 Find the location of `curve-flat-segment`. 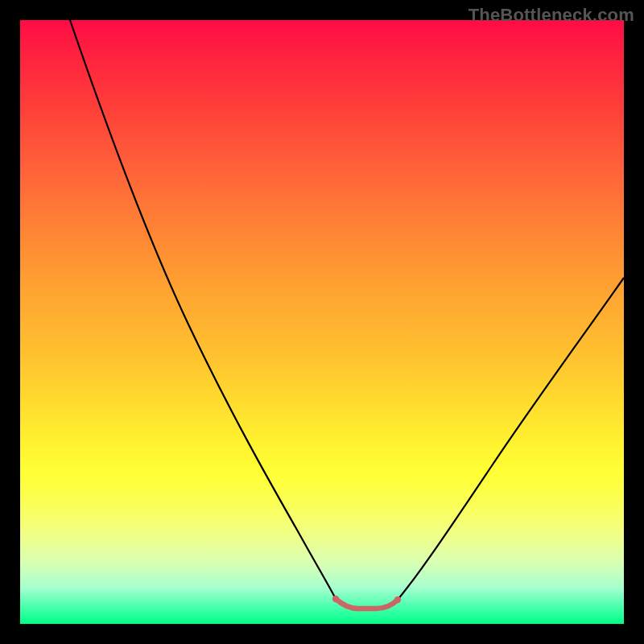

curve-flat-segment is located at coordinates (367, 604).